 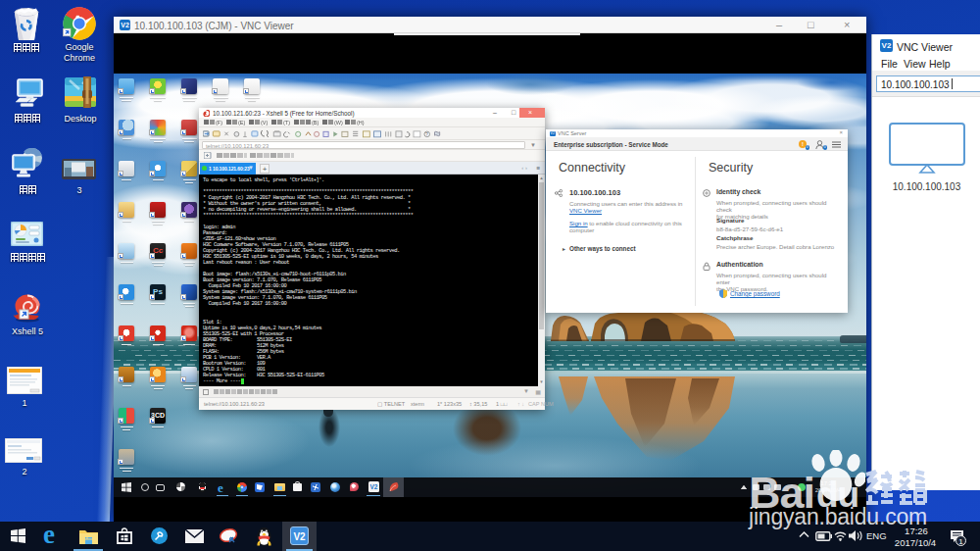 What do you see at coordinates (242, 123) in the screenshot?
I see `svg-text: (E)` at bounding box center [242, 123].